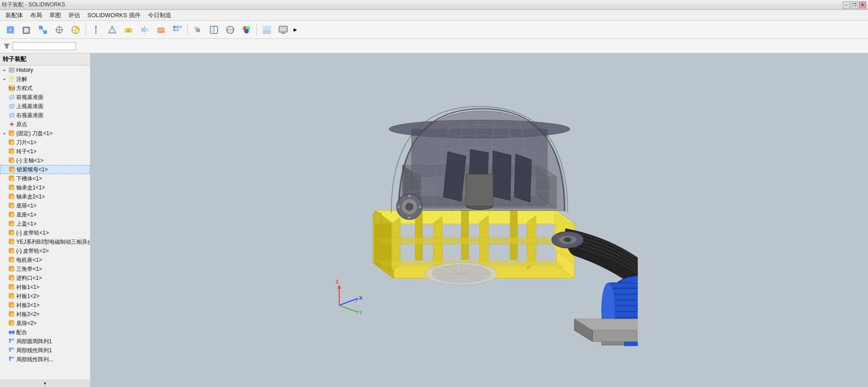 This screenshot has height=387, width=868. I want to click on close-btn: ✕, so click(863, 5).